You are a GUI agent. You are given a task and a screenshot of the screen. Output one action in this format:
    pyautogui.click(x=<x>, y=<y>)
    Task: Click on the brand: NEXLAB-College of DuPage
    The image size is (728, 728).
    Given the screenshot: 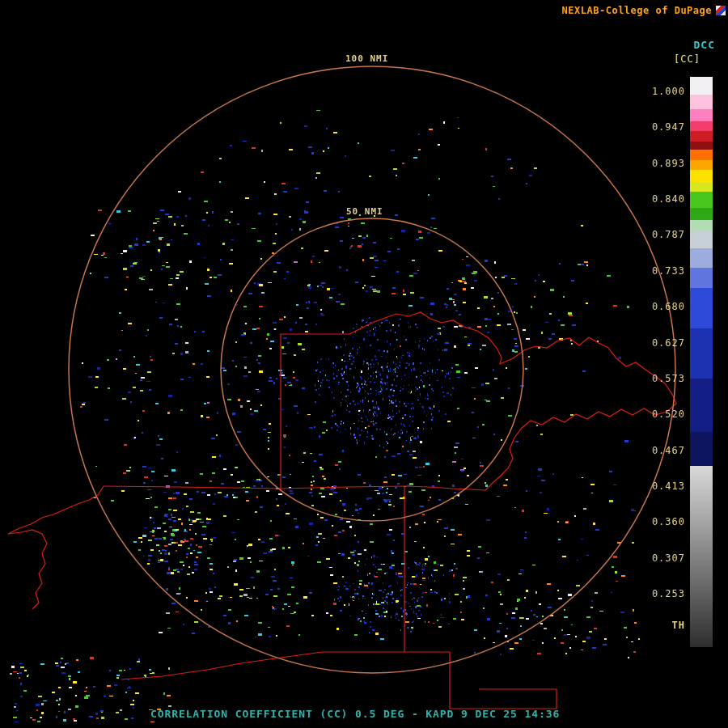 What is the action you would take?
    pyautogui.click(x=644, y=11)
    